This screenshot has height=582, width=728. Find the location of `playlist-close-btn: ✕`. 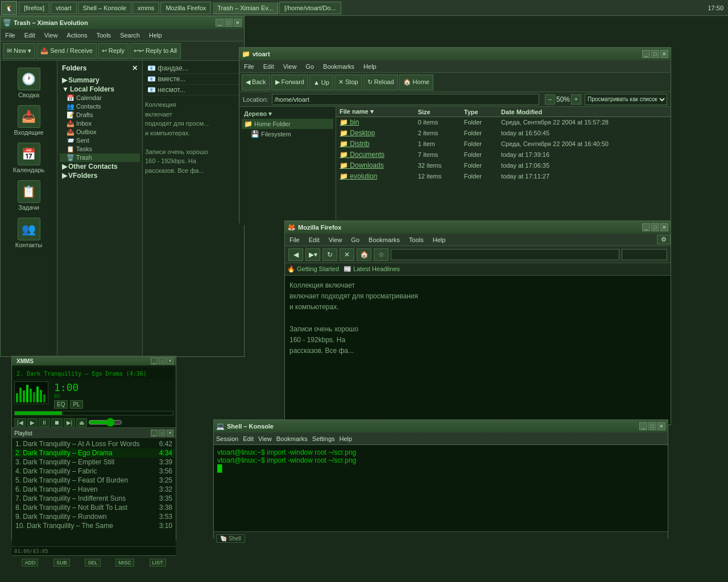

playlist-close-btn: ✕ is located at coordinates (170, 433).